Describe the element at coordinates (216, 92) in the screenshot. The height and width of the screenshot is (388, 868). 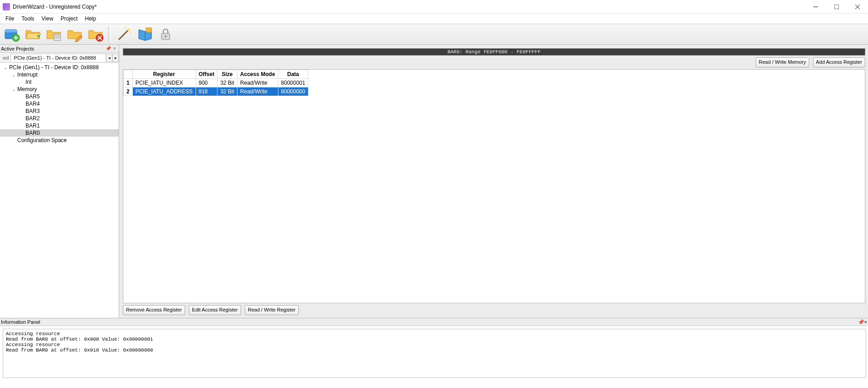
I see `table-row: 2PCIE_IATU_ADDRESS91832 BitRead/Write800…` at that location.